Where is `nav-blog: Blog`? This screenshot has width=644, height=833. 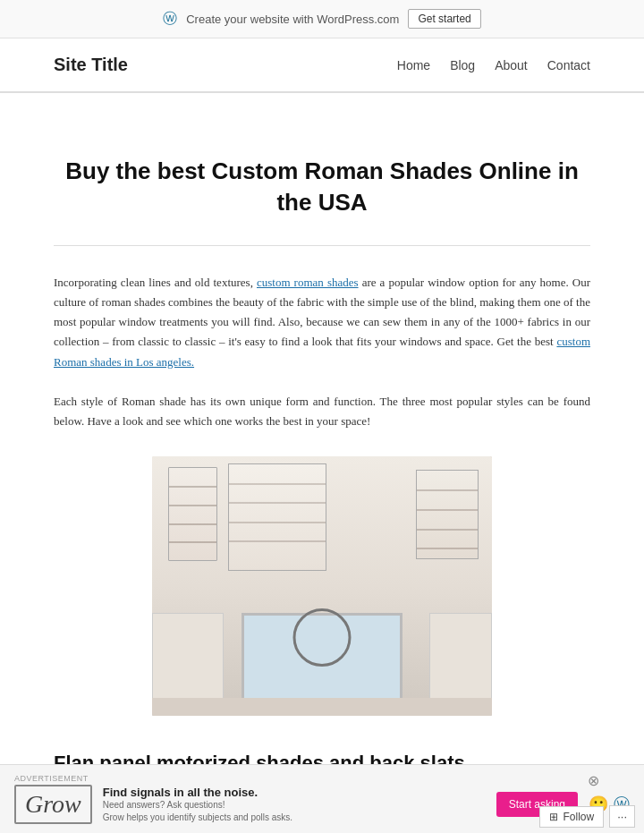
nav-blog: Blog is located at coordinates (462, 65).